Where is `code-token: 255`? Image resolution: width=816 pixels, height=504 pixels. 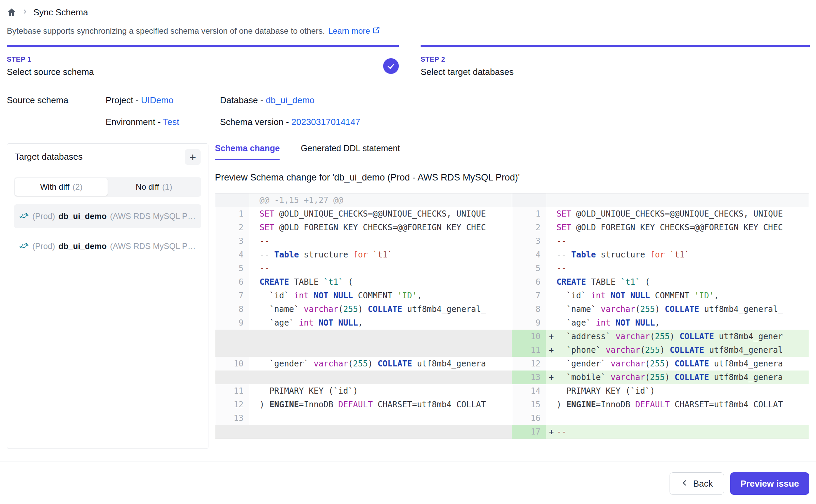
code-token: 255 is located at coordinates (657, 364).